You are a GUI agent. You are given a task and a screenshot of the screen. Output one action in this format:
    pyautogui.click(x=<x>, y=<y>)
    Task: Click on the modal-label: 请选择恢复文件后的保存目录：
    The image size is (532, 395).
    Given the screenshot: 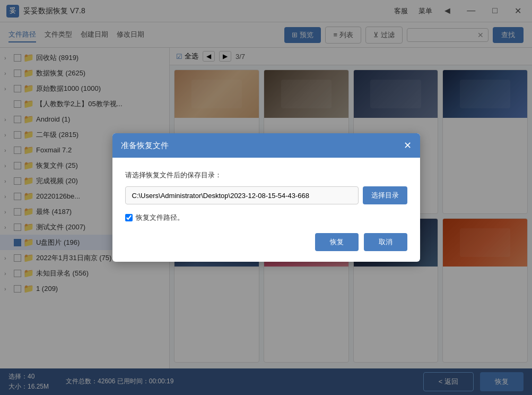 What is the action you would take?
    pyautogui.click(x=266, y=175)
    